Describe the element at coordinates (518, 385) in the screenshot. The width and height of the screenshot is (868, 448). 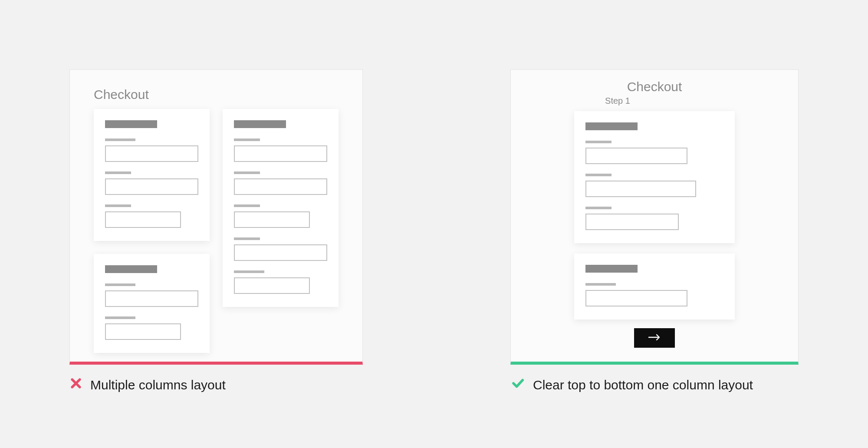
I see `check-icon` at that location.